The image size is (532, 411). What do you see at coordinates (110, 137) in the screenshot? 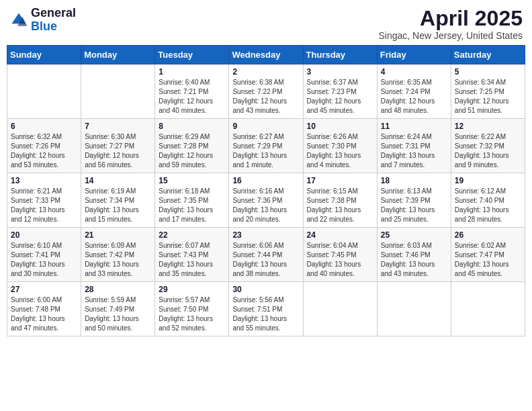
I see `sunrise-text: Sunrise: 6:30 AM` at bounding box center [110, 137].